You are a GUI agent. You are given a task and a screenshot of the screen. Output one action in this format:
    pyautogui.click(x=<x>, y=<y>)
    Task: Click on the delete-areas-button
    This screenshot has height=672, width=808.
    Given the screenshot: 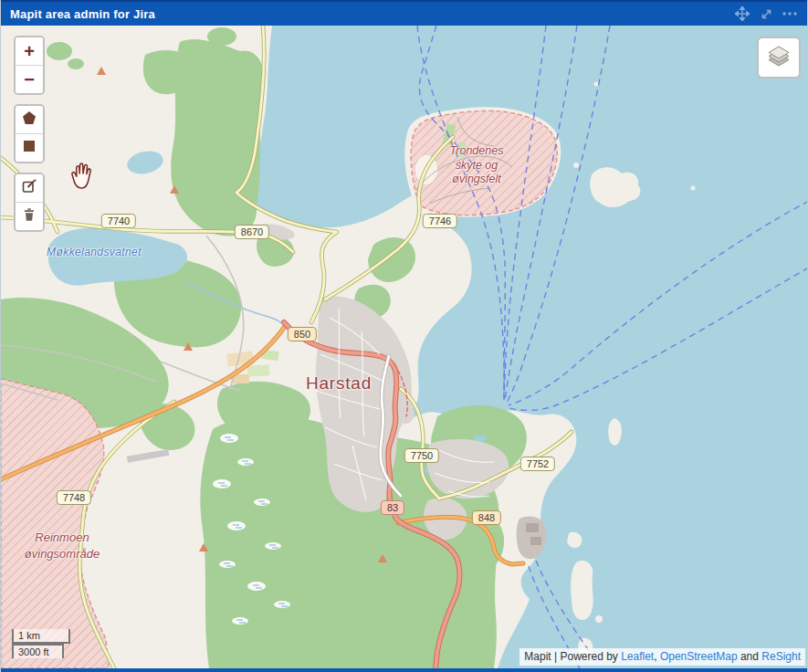 What is the action you would take?
    pyautogui.click(x=29, y=216)
    